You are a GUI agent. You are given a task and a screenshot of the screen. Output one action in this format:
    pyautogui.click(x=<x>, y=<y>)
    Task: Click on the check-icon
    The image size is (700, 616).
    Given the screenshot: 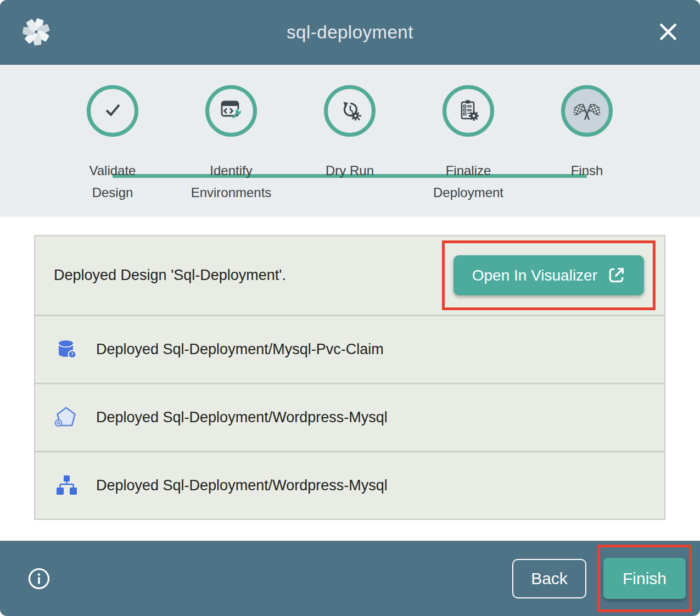 What is the action you would take?
    pyautogui.click(x=113, y=111)
    